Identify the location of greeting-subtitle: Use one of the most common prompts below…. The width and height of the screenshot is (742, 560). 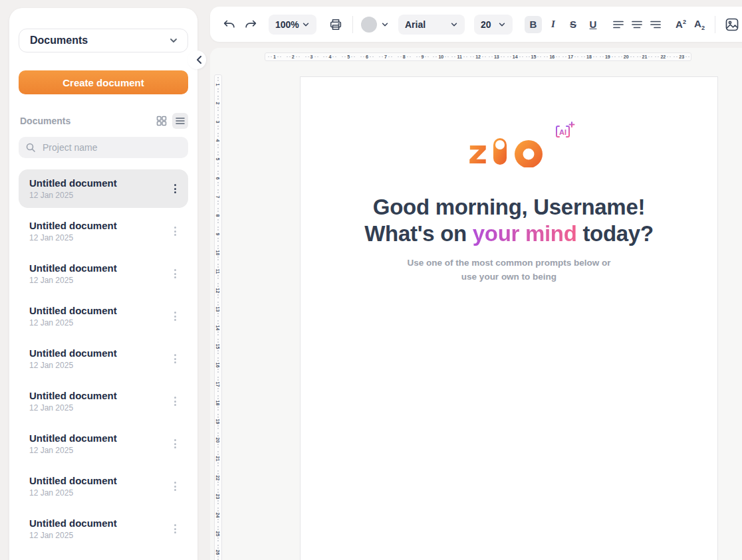
(509, 270).